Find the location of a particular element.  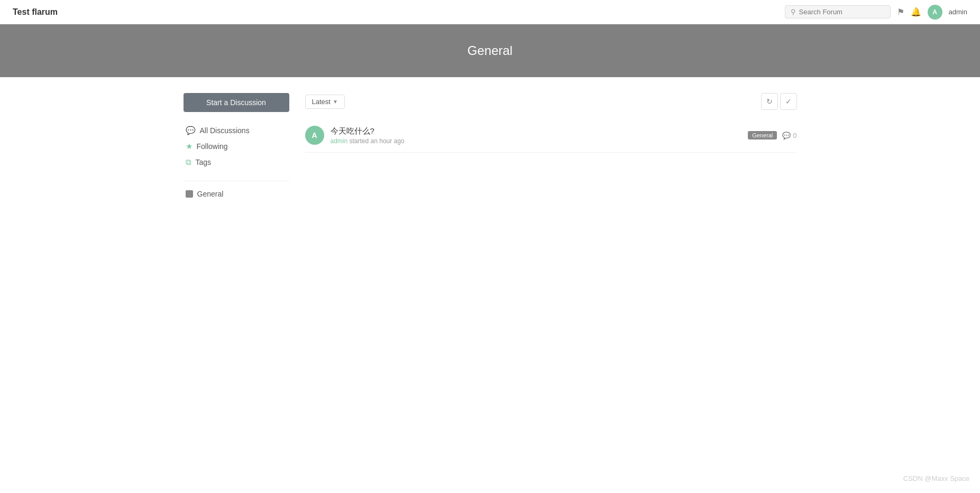

avatar: A is located at coordinates (935, 12).